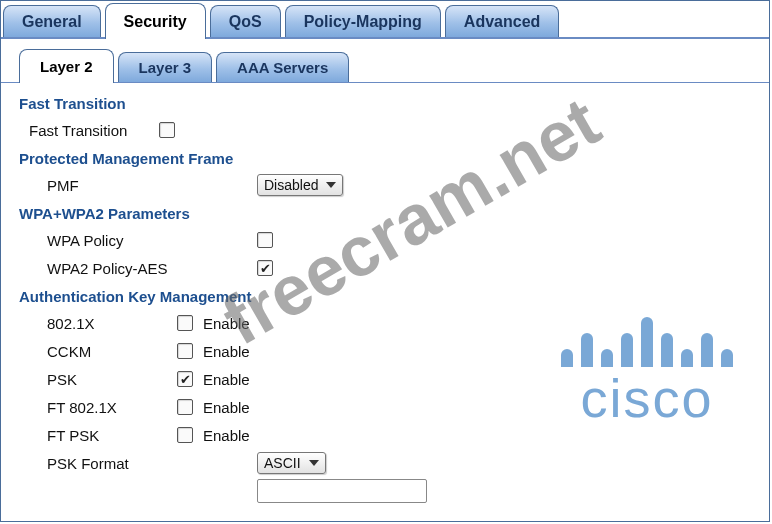 Image resolution: width=772 pixels, height=524 pixels. I want to click on section-pmf: Protected Management Frame, so click(389, 158).